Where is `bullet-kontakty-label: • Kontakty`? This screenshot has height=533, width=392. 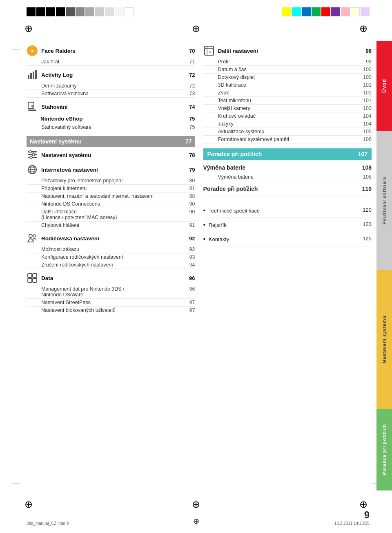
bullet-kontakty-label: • Kontakty is located at coordinates (216, 239).